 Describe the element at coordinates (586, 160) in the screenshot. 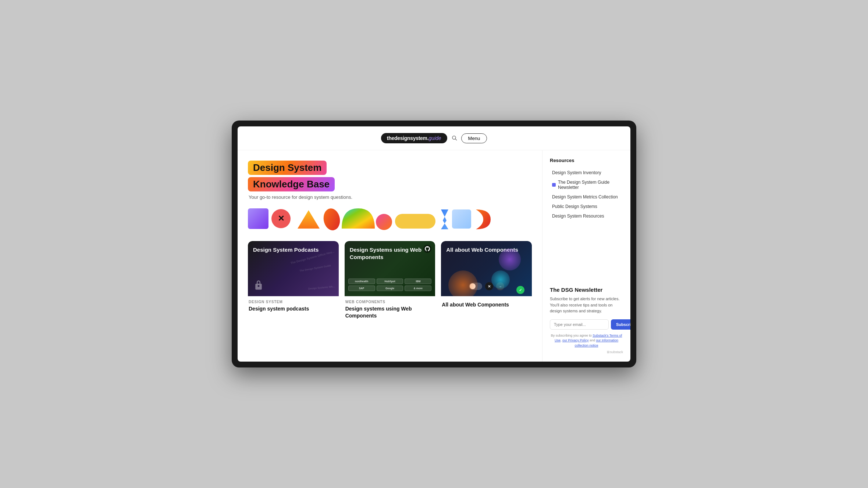

I see `sidebar-resources-title: Resources` at that location.